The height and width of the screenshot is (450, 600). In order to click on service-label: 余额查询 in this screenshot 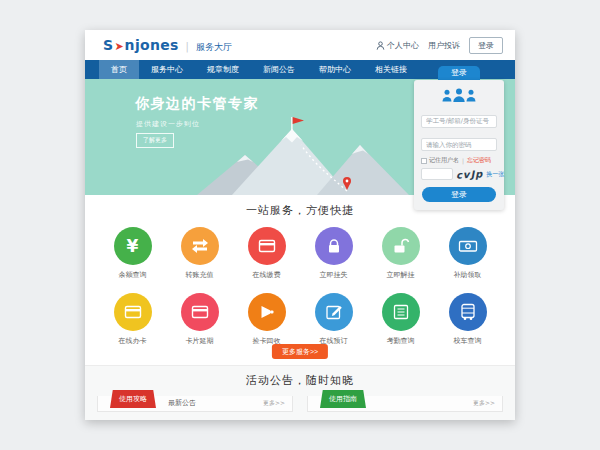, I will do `click(133, 275)`.